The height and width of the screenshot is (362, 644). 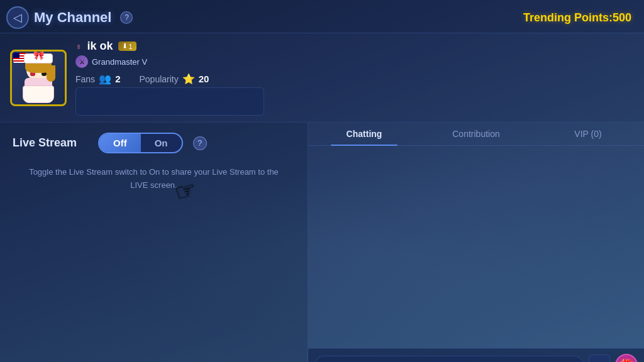 I want to click on rank-name: Grandmaster V, so click(x=119, y=62).